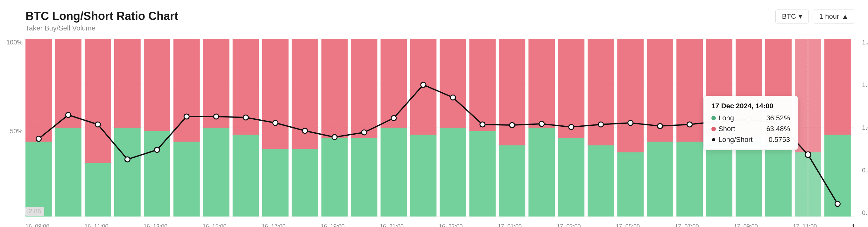 This screenshot has width=868, height=227. I want to click on chart-subtitle: Taker Buy/Sell Volume, so click(102, 28).